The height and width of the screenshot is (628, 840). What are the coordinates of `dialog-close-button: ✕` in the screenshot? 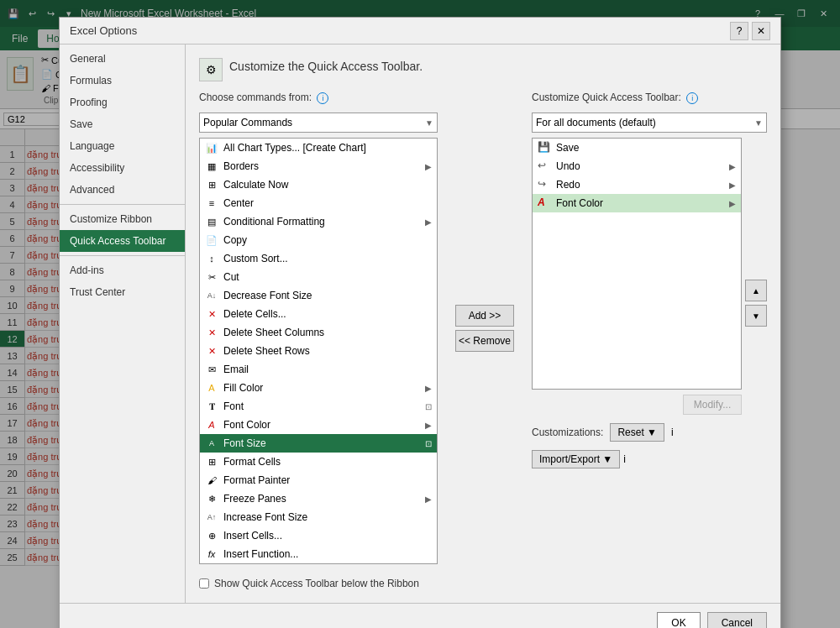 It's located at (761, 31).